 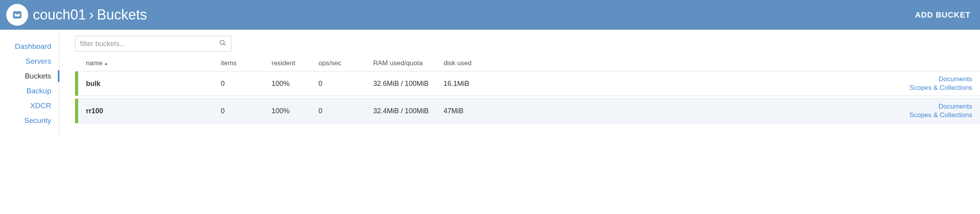 I want to click on bucket-ram: 32.6MiB / 100MiB, so click(x=408, y=84).